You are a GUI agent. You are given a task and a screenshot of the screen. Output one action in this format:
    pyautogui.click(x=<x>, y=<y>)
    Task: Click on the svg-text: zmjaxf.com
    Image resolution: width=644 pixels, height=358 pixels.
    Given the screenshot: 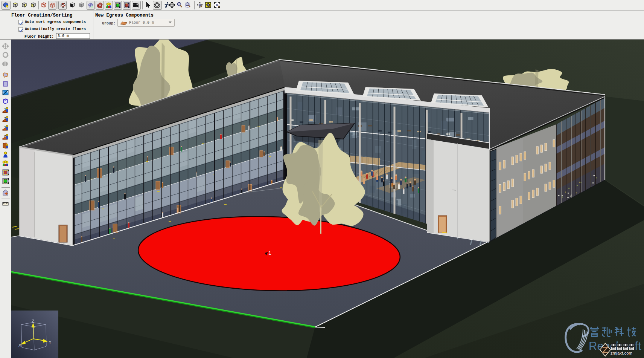 What is the action you would take?
    pyautogui.click(x=621, y=353)
    